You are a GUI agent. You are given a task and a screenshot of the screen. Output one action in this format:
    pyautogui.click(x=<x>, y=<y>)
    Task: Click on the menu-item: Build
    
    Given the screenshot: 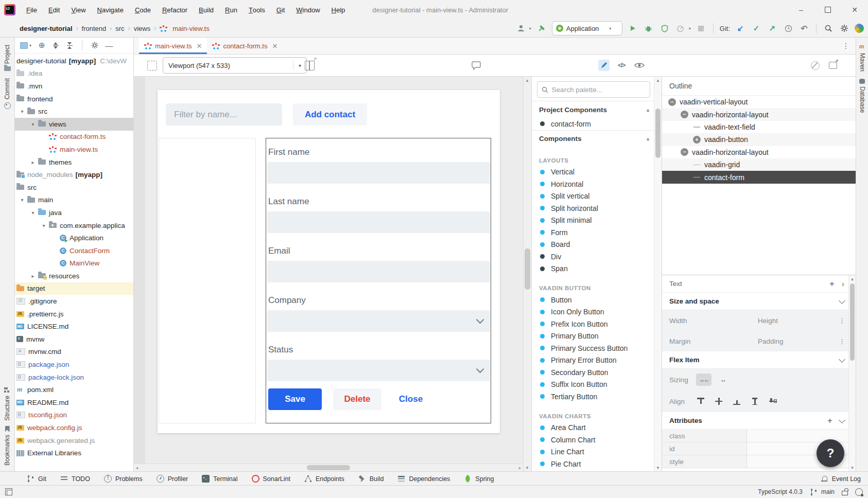 What is the action you would take?
    pyautogui.click(x=206, y=10)
    